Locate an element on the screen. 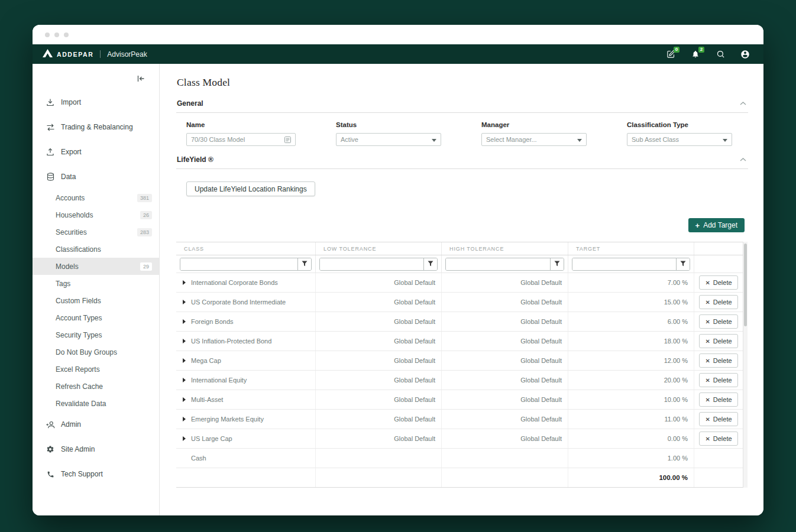 This screenshot has width=796, height=532. column-header-target: Target is located at coordinates (630, 248).